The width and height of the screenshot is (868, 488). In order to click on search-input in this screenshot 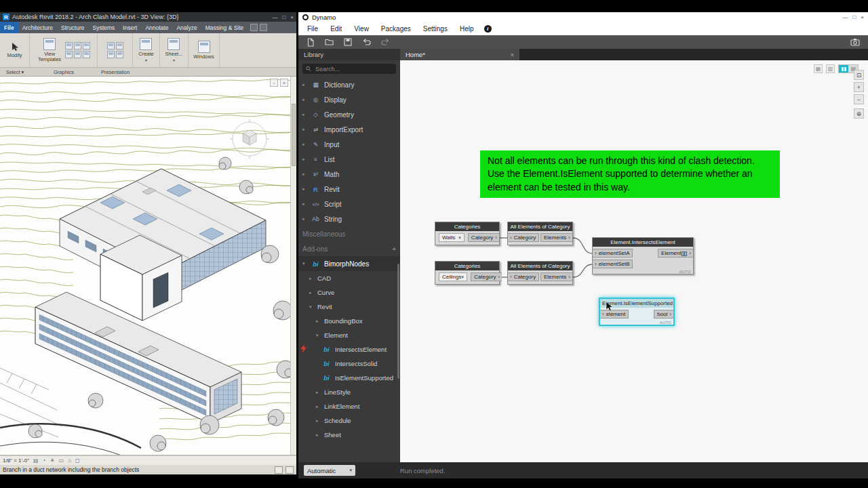, I will do `click(353, 69)`.